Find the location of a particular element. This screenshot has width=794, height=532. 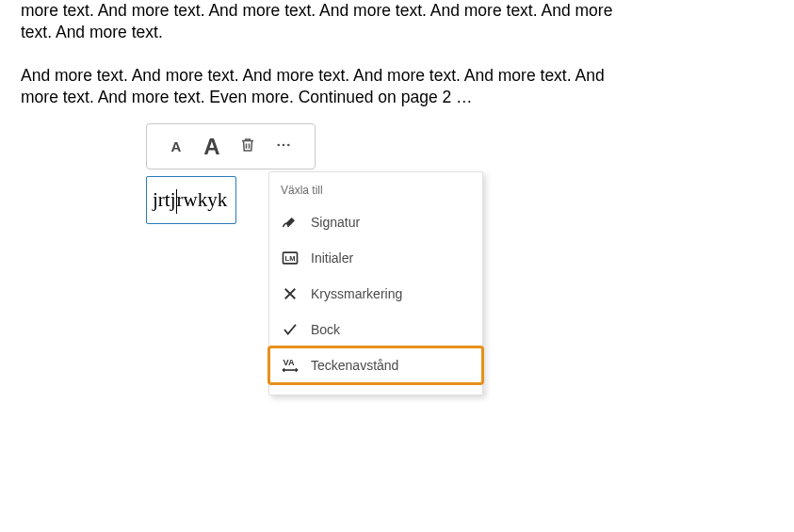

text-content-before: jrtj is located at coordinates (164, 200).